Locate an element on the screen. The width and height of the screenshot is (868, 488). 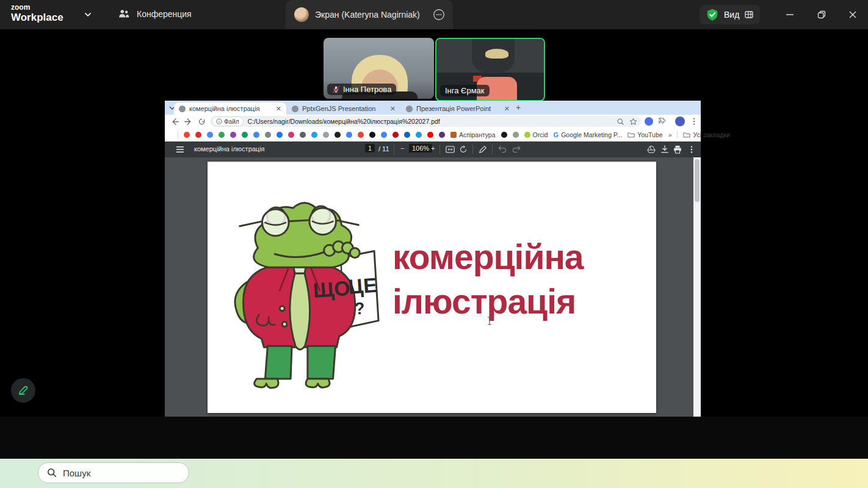
extensions-puzzle-icon is located at coordinates (662, 121).